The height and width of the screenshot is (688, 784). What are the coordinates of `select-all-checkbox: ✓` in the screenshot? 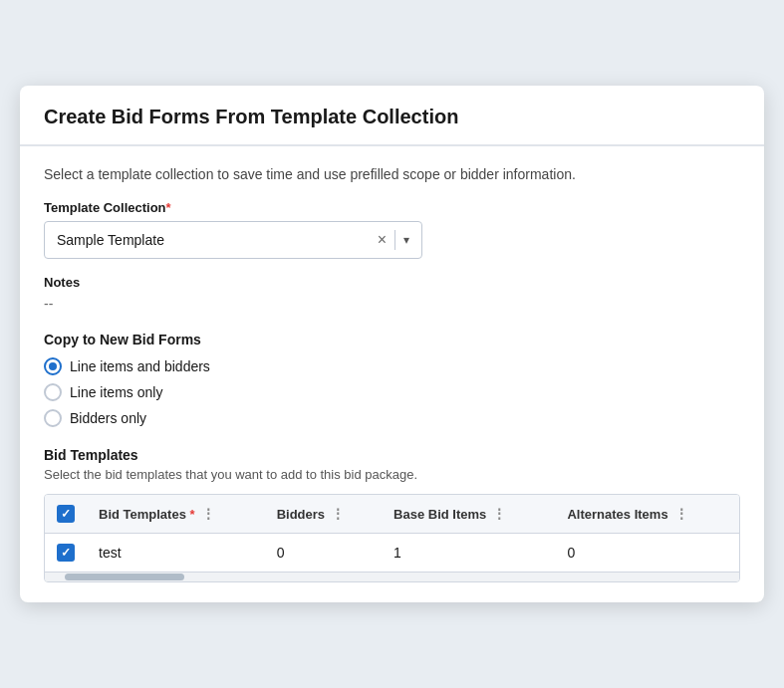 It's located at (66, 514).